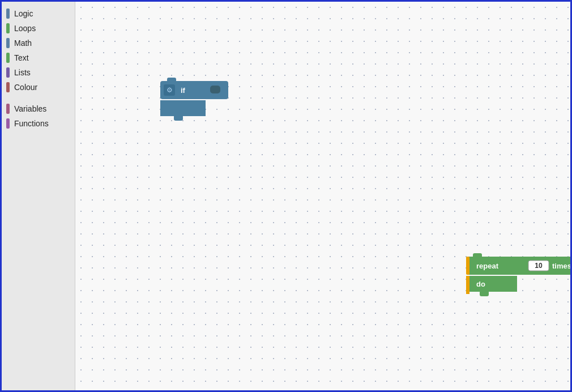 The width and height of the screenshot is (572, 392). I want to click on sidebar-item-label-lists: Lists, so click(23, 73).